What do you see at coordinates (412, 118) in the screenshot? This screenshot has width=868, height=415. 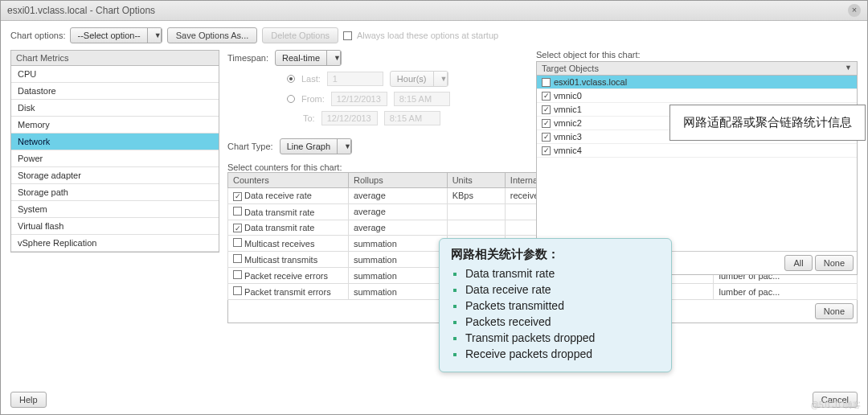 I see `to-time: 8:15 AM` at bounding box center [412, 118].